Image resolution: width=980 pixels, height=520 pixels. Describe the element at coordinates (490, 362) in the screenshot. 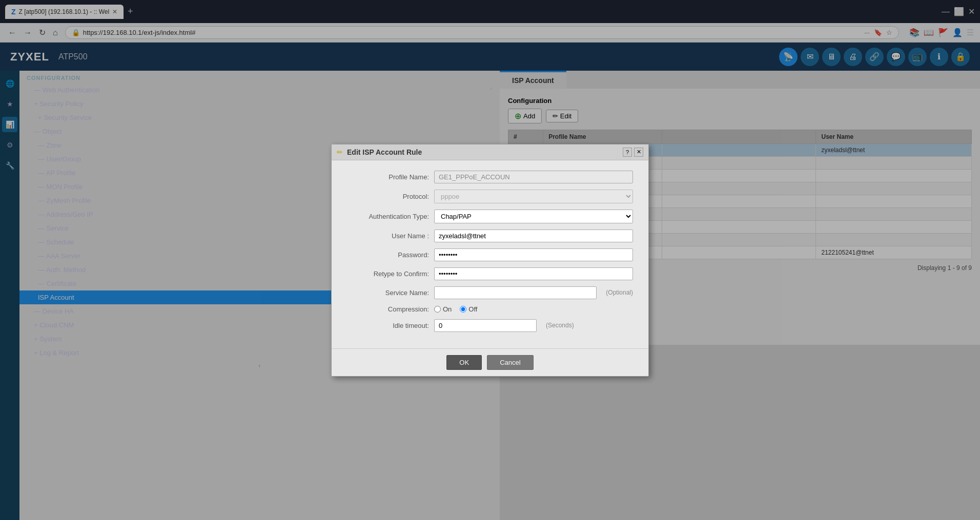

I see `modal-footer: OK Cancel` at that location.